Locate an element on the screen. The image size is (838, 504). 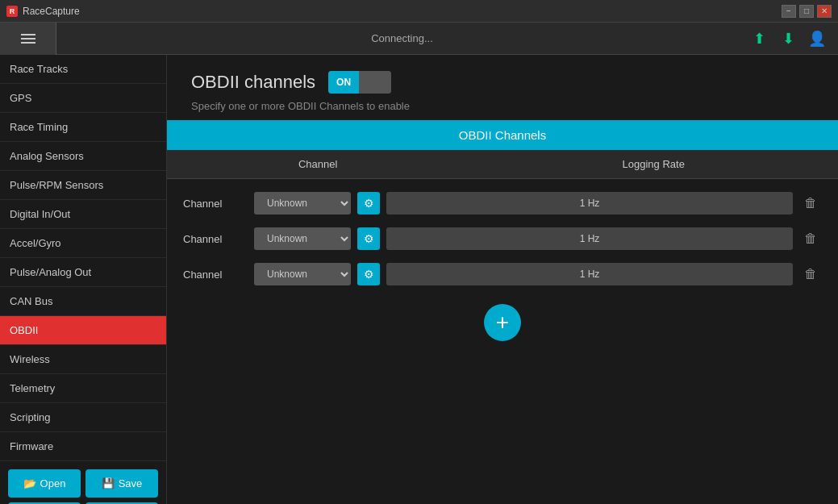
channel-label-3: Channel is located at coordinates (215, 274).